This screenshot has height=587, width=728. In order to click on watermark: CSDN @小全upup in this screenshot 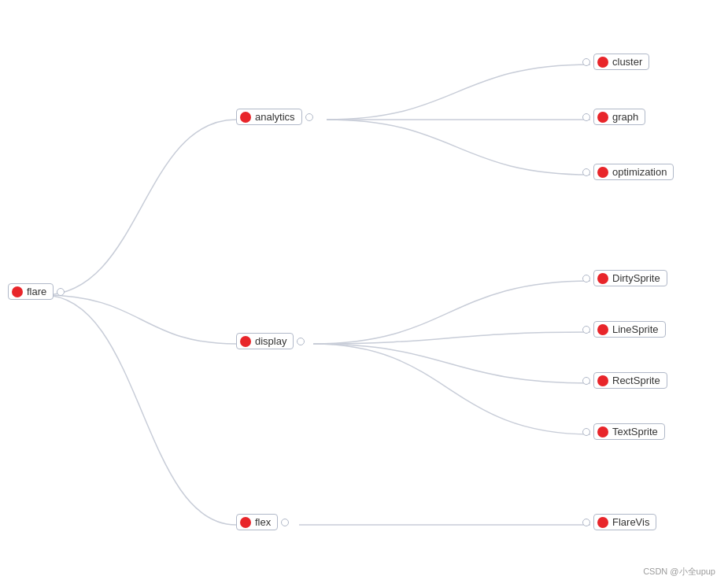, I will do `click(679, 571)`.